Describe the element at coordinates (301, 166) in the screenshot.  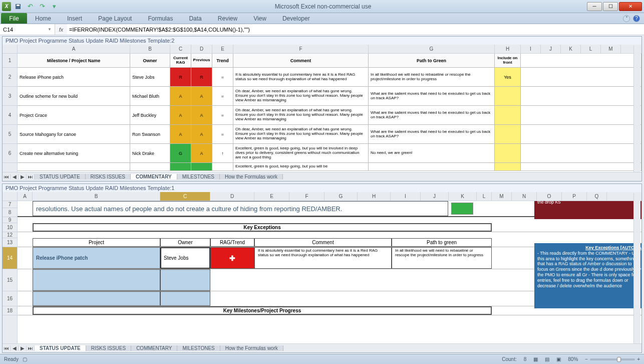
I see `cell: Excellent, green is good, keep going, bu…` at that location.